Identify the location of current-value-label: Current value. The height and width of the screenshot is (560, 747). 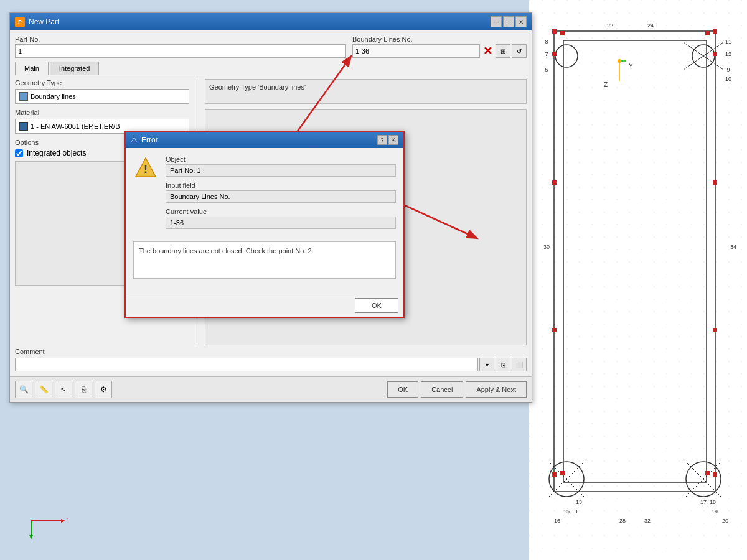
(281, 212).